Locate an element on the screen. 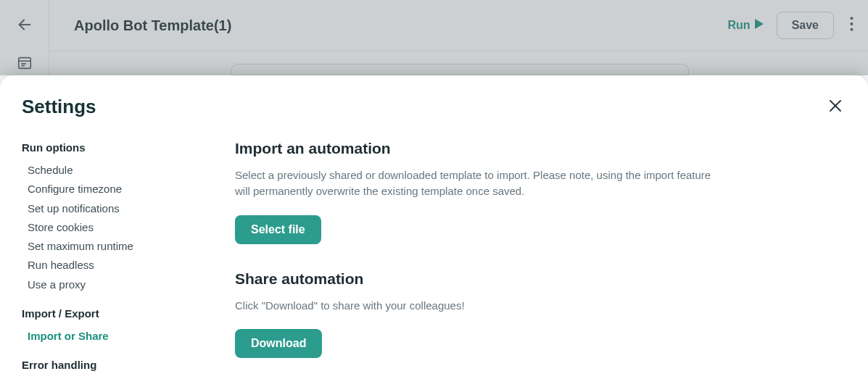 This screenshot has height=379, width=868. modal-header: Settings is located at coordinates (434, 101).